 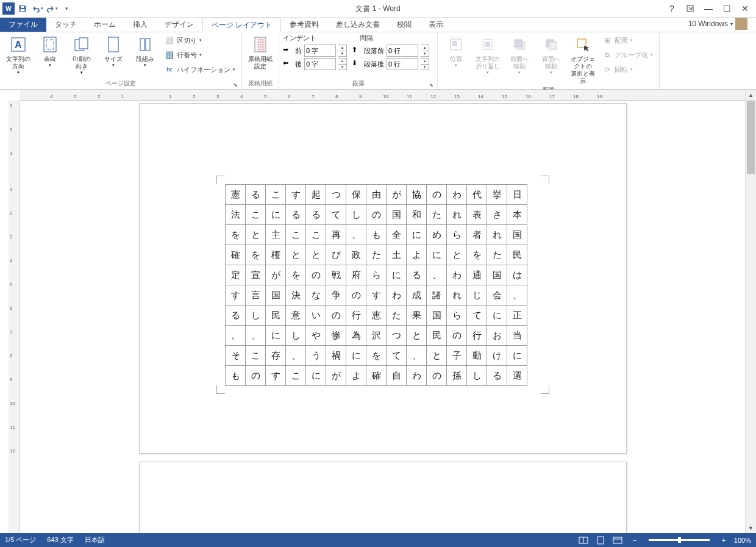 What do you see at coordinates (456, 51) in the screenshot?
I see `position-button: 位置▾` at bounding box center [456, 51].